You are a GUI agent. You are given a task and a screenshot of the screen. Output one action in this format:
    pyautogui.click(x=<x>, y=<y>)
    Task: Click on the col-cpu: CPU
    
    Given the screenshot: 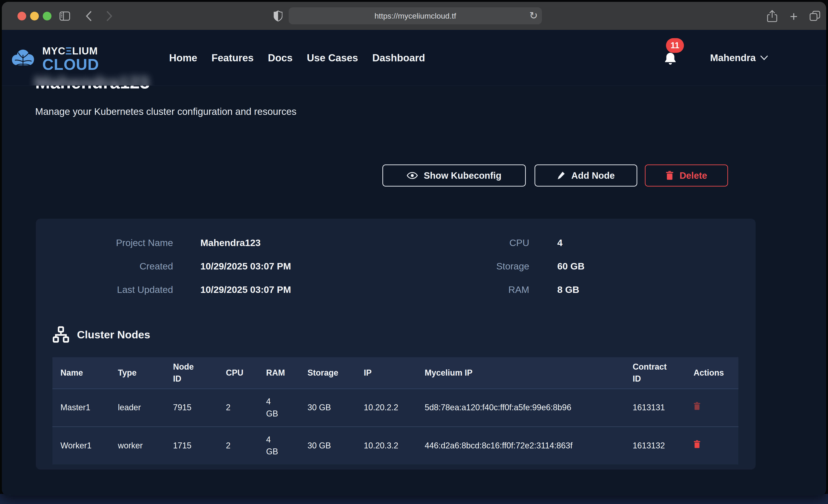 What is the action you would take?
    pyautogui.click(x=238, y=373)
    